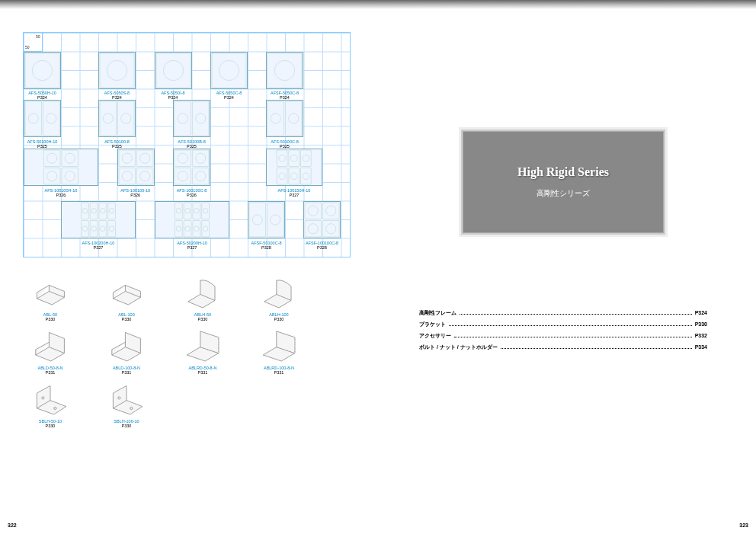 This screenshot has width=756, height=534. I want to click on profile-label: AFSF-50100C-8P328, so click(266, 245).